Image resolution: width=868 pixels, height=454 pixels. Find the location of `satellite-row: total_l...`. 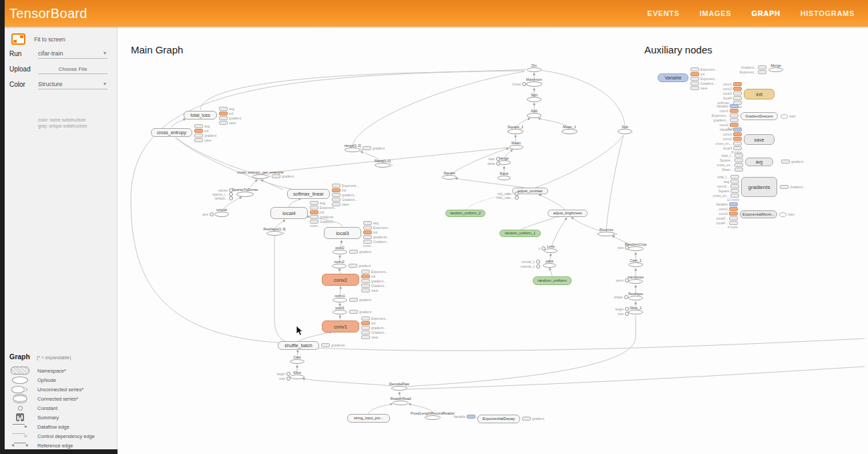

satellite-row: total_l... is located at coordinates (728, 177).